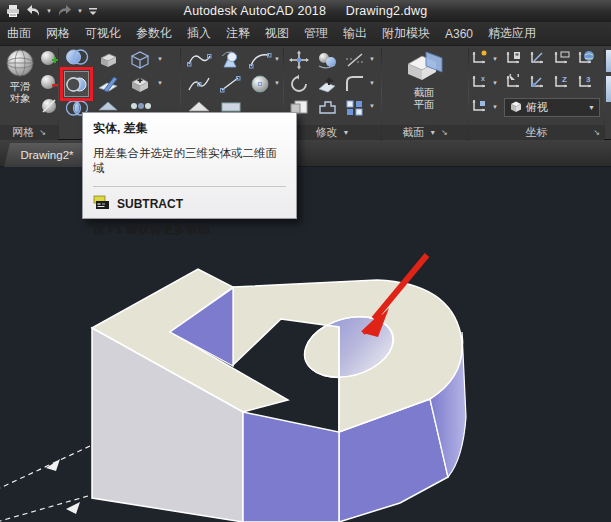  What do you see at coordinates (256, 11) in the screenshot?
I see `app-title: Autodesk AutoCAD 2018` at bounding box center [256, 11].